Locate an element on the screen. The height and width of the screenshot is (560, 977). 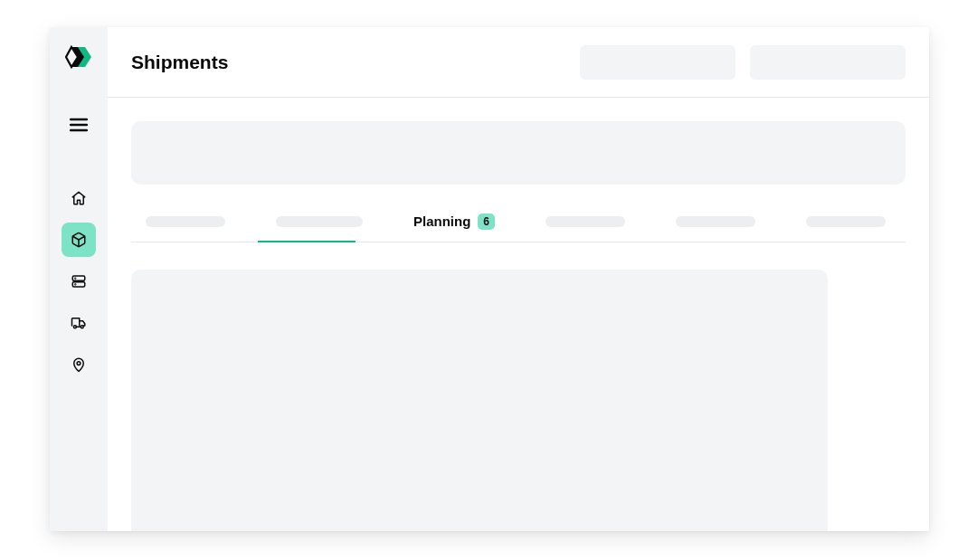
app-logo is located at coordinates (79, 57).